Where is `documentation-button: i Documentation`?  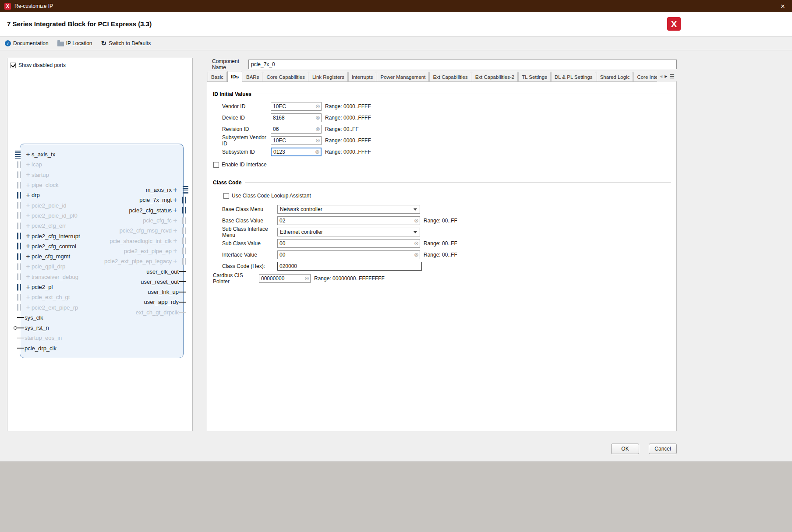 documentation-button: i Documentation is located at coordinates (27, 43).